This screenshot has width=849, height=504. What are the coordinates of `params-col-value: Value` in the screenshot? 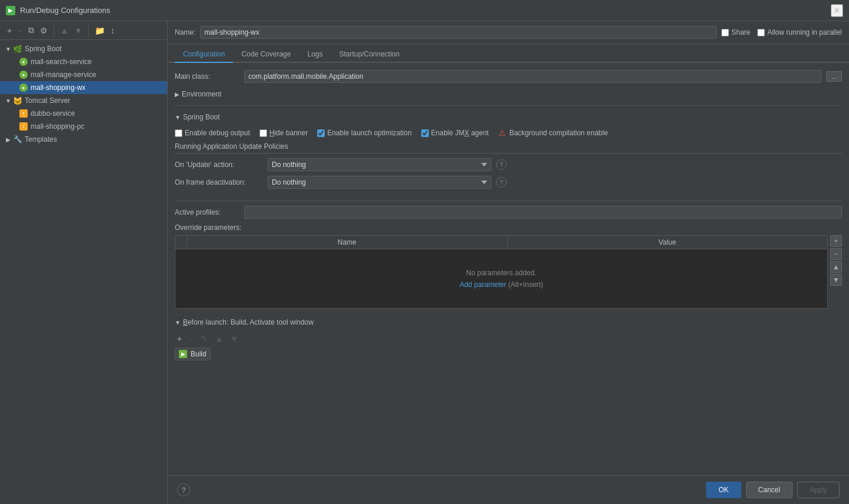 It's located at (668, 242).